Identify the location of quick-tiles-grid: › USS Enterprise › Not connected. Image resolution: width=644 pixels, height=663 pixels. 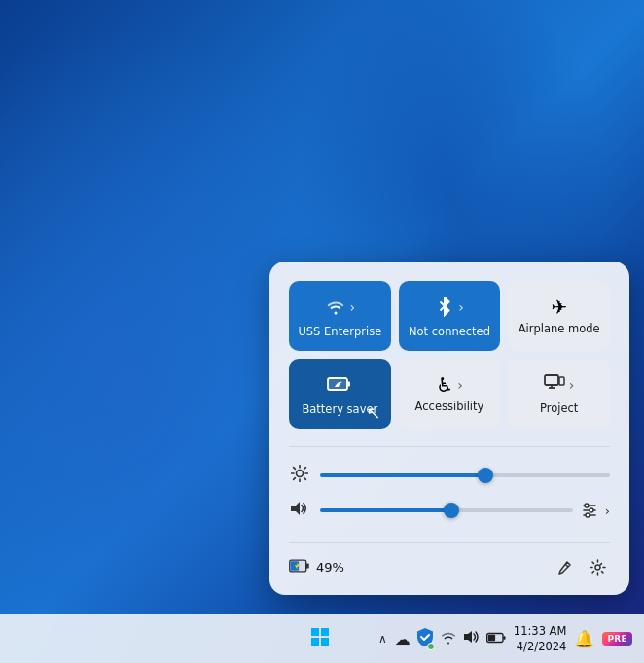
(449, 355).